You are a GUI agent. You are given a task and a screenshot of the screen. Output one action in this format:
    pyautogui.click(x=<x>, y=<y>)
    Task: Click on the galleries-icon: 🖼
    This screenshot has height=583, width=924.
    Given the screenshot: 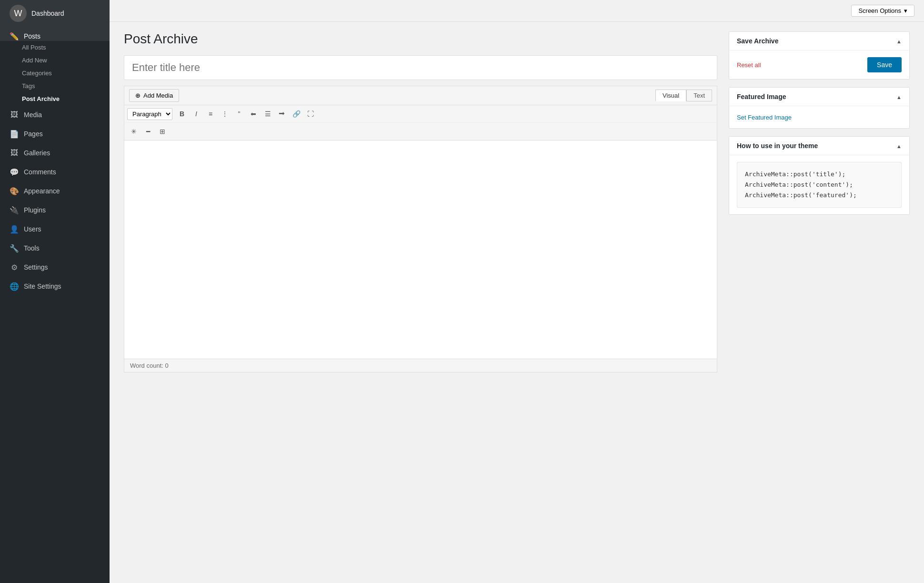 What is the action you would take?
    pyautogui.click(x=14, y=153)
    